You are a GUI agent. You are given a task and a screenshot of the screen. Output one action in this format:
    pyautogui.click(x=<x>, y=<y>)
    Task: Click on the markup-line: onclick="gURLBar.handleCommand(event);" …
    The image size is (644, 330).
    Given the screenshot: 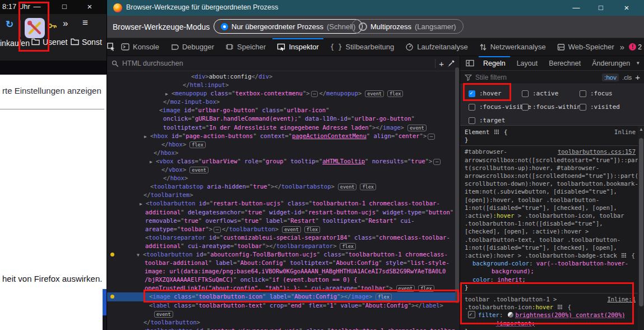 What is the action you would take?
    pyautogui.click(x=284, y=119)
    